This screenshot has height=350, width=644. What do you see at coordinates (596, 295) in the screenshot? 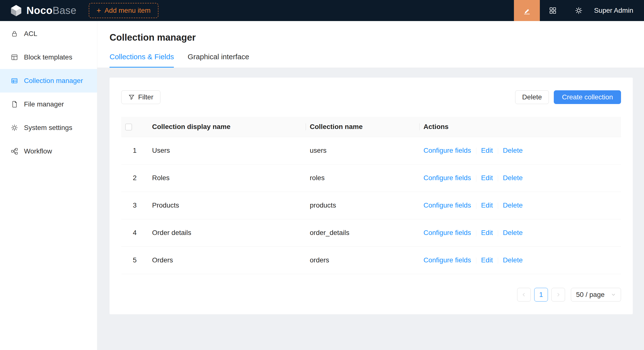
I see `page-size-select: 50 / page` at bounding box center [596, 295].